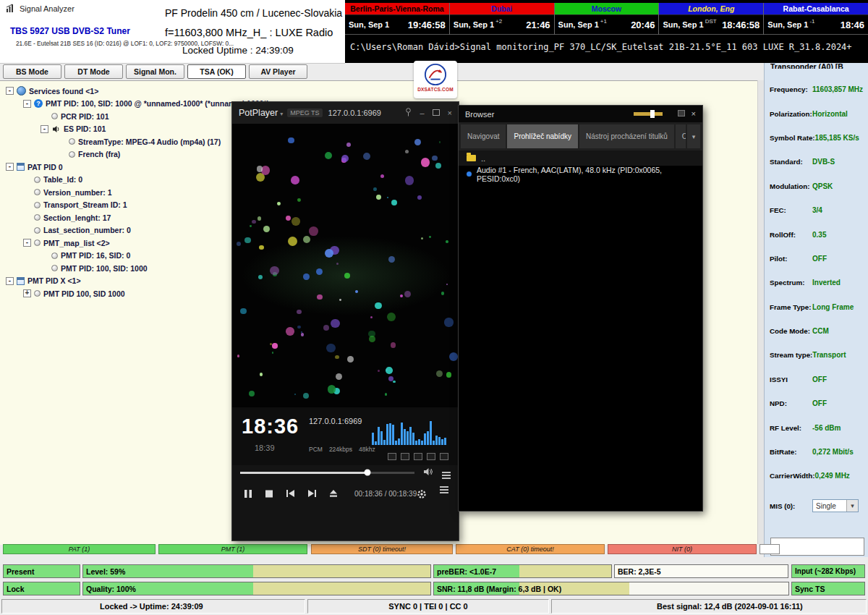  I want to click on pause-button, so click(248, 493).